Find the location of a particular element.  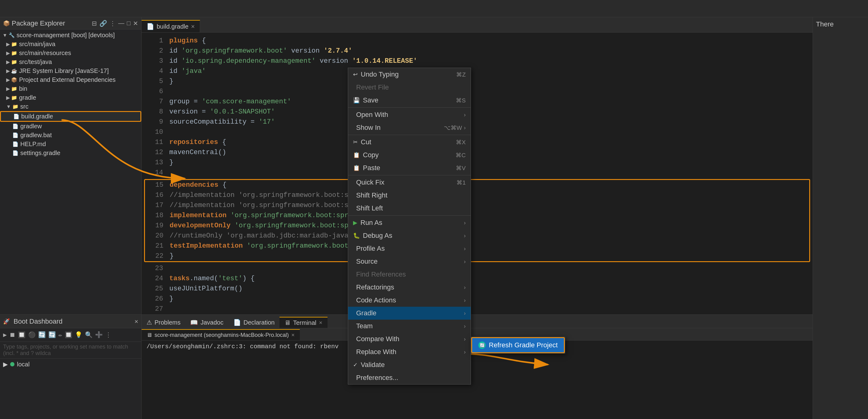

menu-refactorings: Refactorings › is located at coordinates (409, 287).